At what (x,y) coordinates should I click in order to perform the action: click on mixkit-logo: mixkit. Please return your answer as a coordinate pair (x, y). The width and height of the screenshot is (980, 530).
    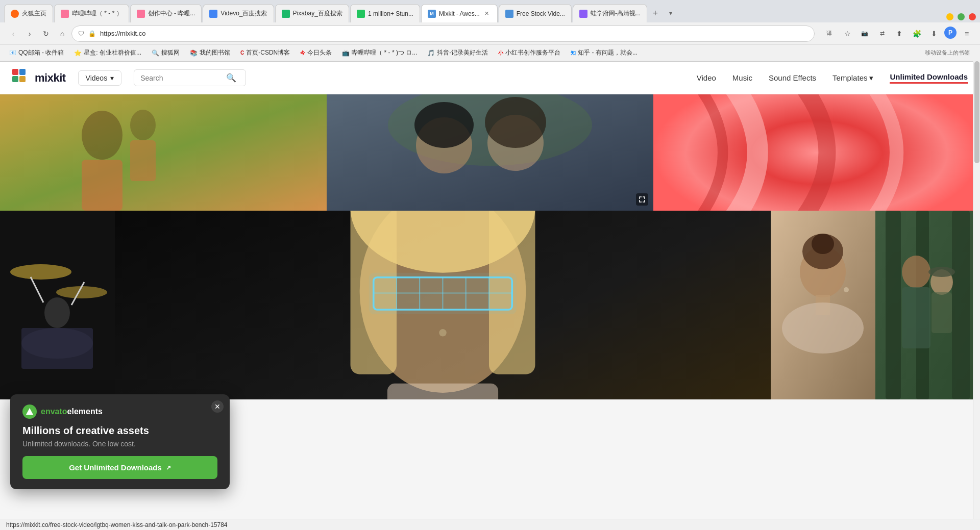
    Looking at the image, I should click on (39, 78).